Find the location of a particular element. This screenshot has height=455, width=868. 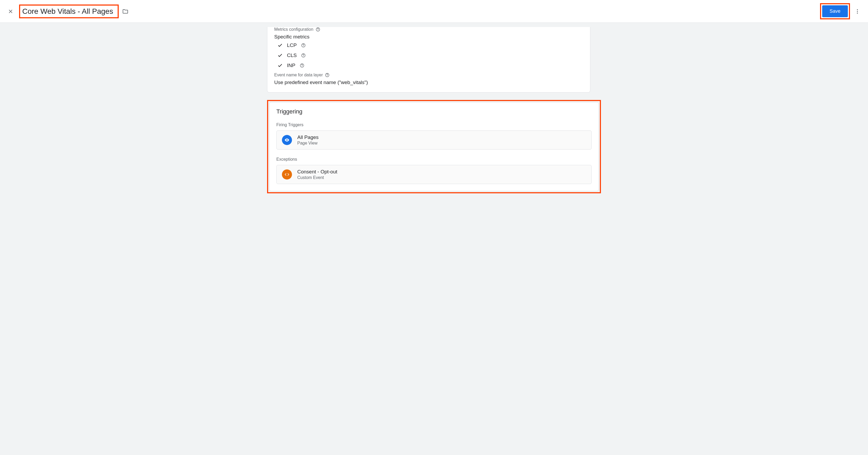

metrics-config-label-row: Metrics configuration is located at coordinates (429, 29).